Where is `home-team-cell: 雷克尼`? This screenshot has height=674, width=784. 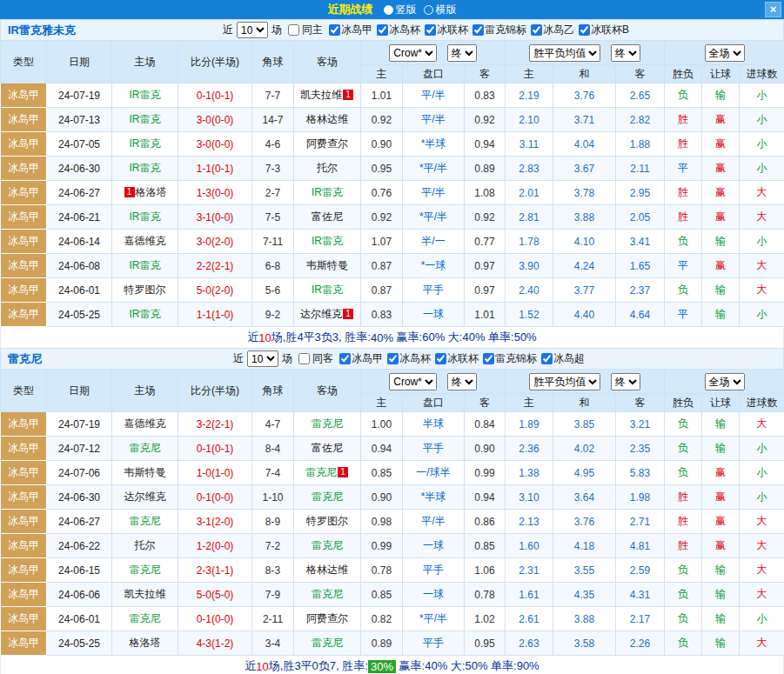
home-team-cell: 雷克尼 is located at coordinates (145, 522).